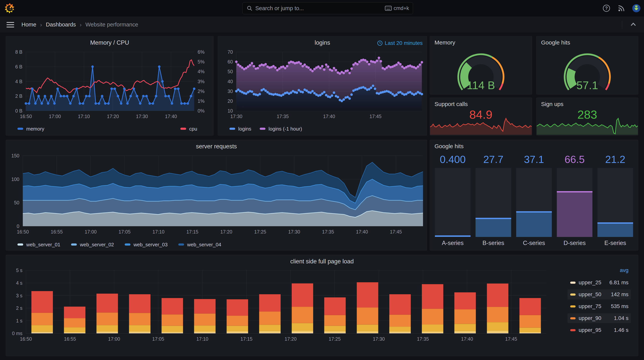 The height and width of the screenshot is (360, 644). I want to click on legend-label: cpu, so click(193, 129).